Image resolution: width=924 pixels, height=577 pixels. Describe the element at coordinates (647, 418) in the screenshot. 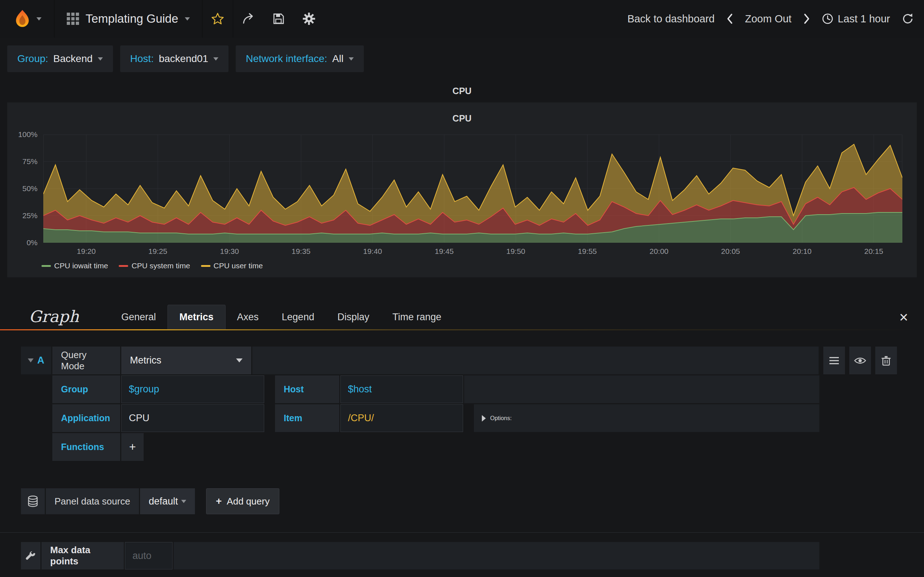

I see `options-toggle: Options:` at that location.